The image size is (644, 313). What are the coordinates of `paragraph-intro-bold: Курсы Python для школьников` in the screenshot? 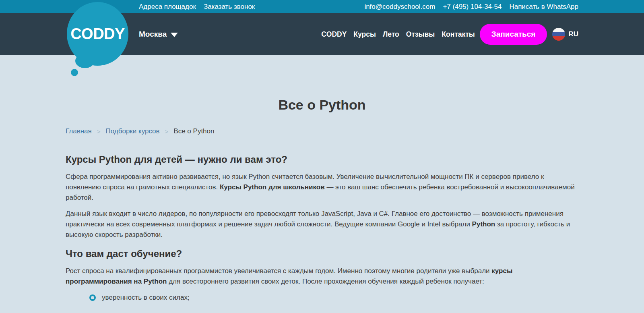 It's located at (272, 187).